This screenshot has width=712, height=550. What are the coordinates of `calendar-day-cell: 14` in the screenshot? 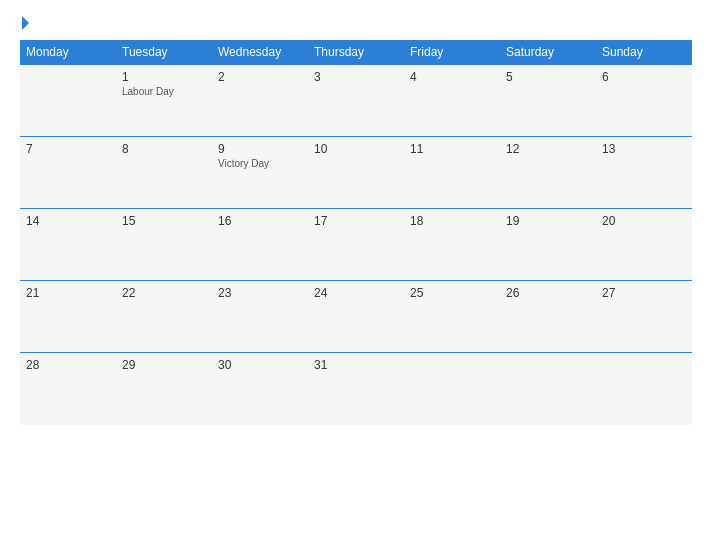 It's located at (68, 245).